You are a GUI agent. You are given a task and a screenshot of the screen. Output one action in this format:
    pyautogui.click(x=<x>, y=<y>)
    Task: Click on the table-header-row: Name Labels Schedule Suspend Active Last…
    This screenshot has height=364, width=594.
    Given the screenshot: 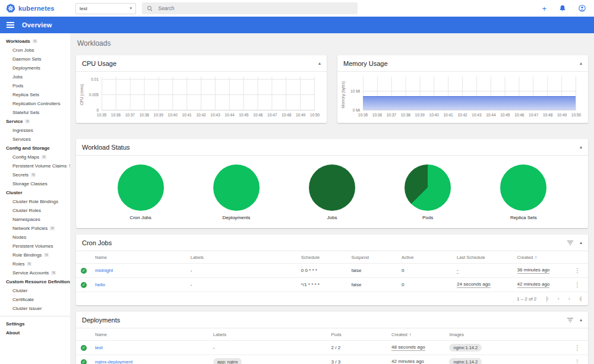 What is the action you would take?
    pyautogui.click(x=332, y=258)
    